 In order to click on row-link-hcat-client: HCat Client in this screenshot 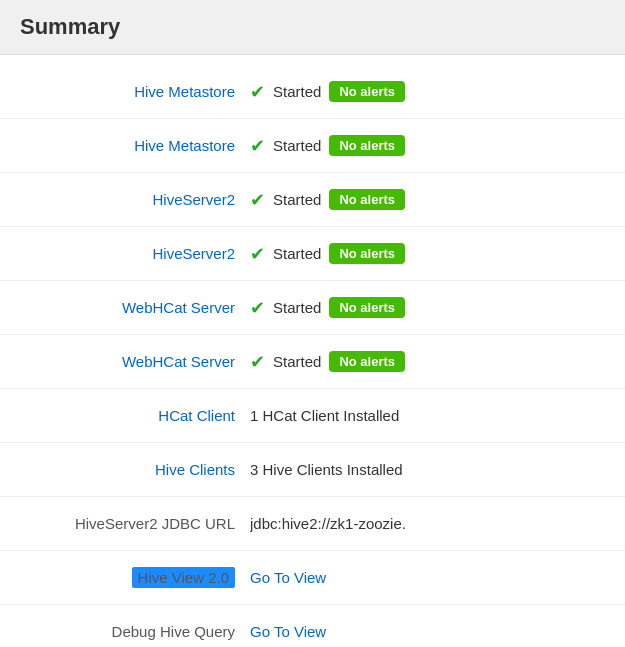, I will do `click(196, 416)`.